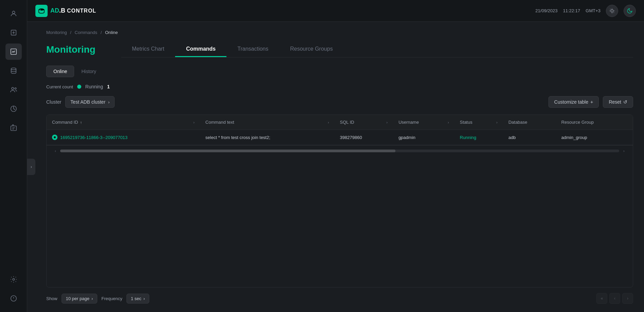  I want to click on status-bar: Current count Running 1, so click(340, 87).